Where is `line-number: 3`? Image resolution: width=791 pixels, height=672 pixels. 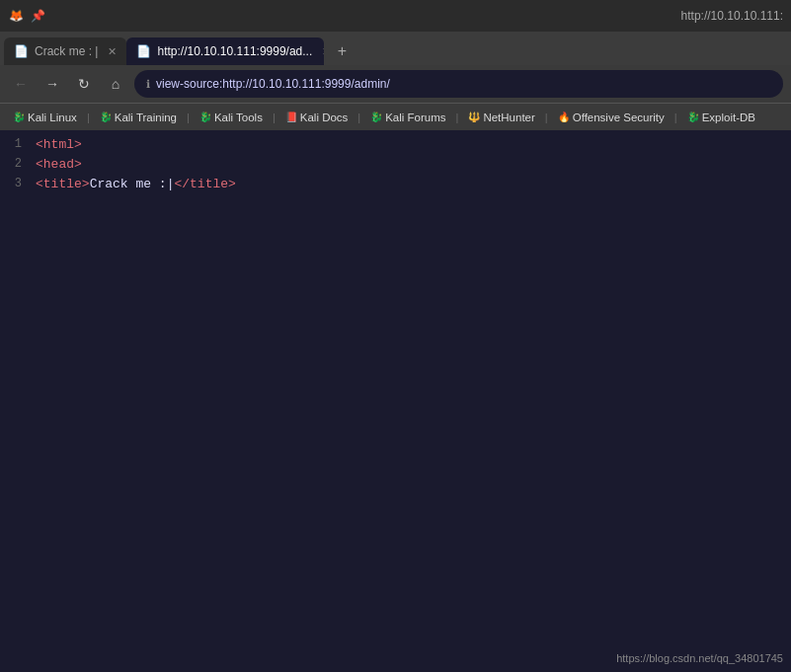
line-number: 3 is located at coordinates (18, 184).